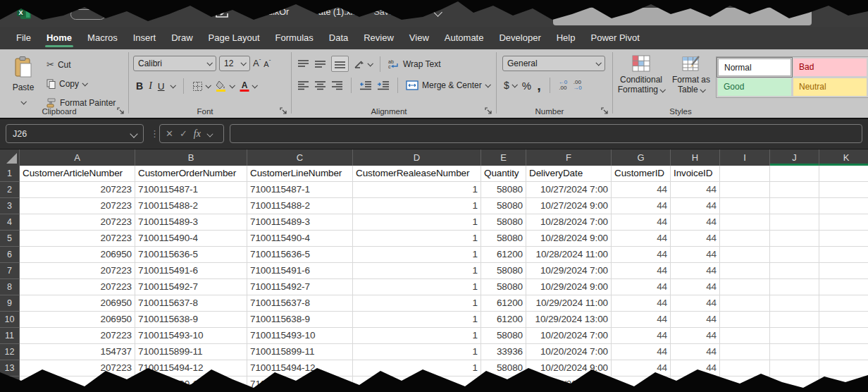 The height and width of the screenshot is (392, 868). I want to click on cell-G14: 44, so click(641, 384).